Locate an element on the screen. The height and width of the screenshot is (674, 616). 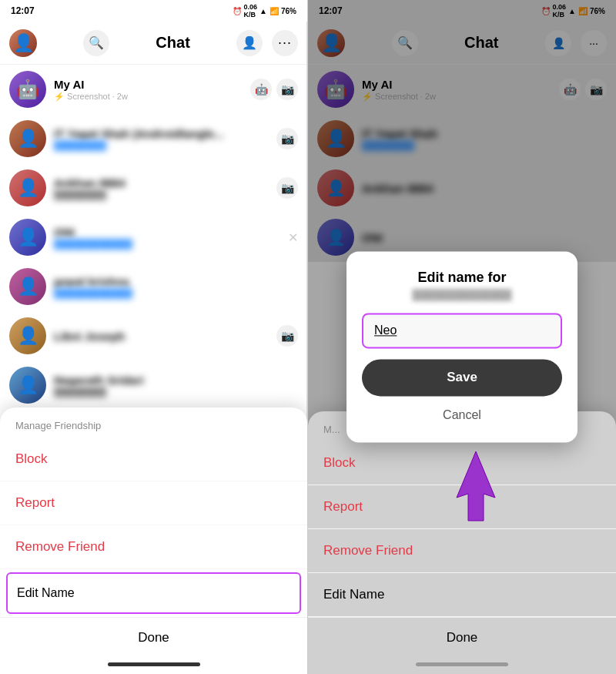
chat-sub-6-left: ████████ is located at coordinates (176, 392).